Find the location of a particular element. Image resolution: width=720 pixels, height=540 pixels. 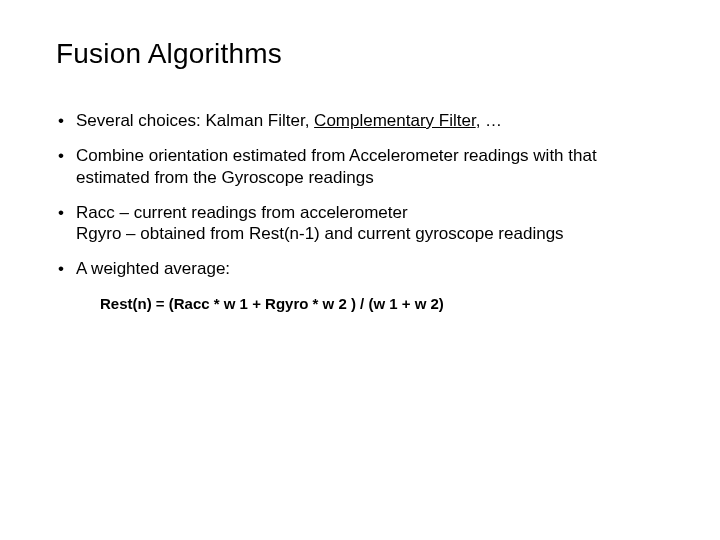

bullet-item: Several choices: Kalman Filter, Compleme… is located at coordinates (363, 120).